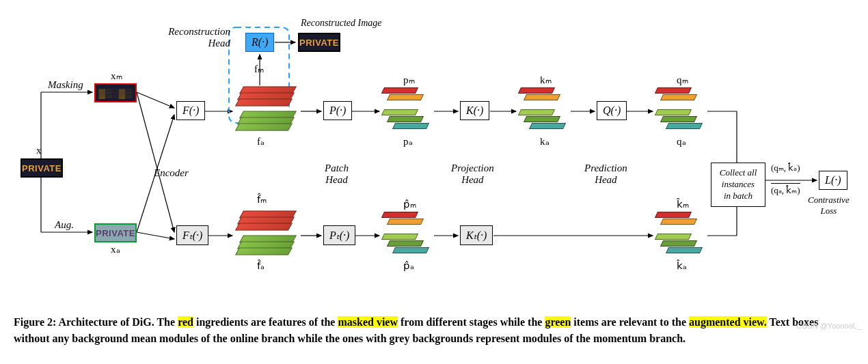 The width and height of the screenshot is (868, 364). I want to click on private-image: PRIVATE, so click(42, 168).